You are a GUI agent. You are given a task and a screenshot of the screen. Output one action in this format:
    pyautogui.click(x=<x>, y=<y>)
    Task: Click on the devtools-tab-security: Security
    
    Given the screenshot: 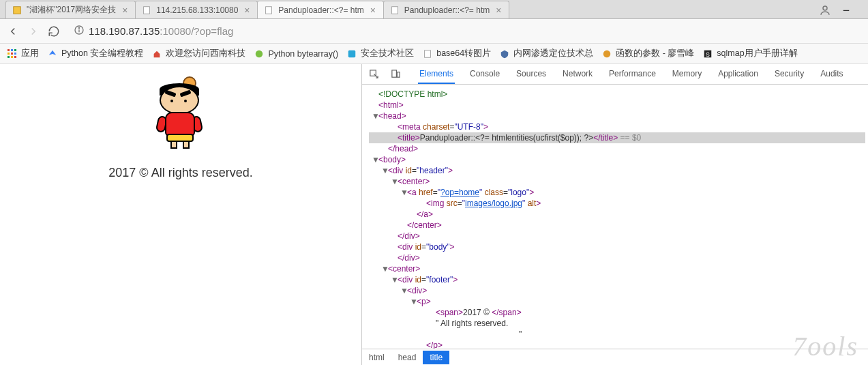 What is the action you would take?
    pyautogui.click(x=790, y=74)
    